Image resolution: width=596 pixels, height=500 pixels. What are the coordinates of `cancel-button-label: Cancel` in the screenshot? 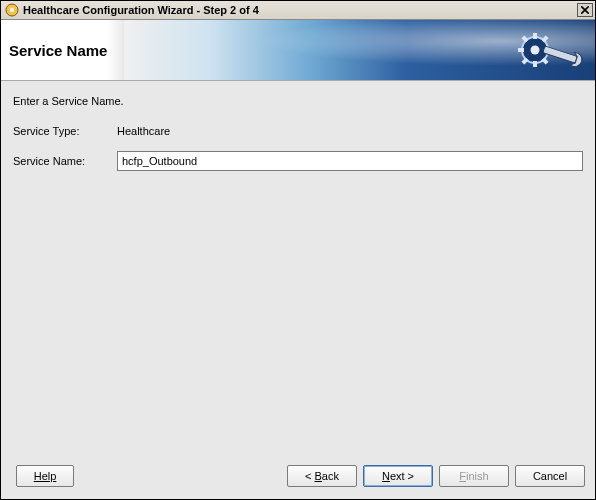 It's located at (550, 476).